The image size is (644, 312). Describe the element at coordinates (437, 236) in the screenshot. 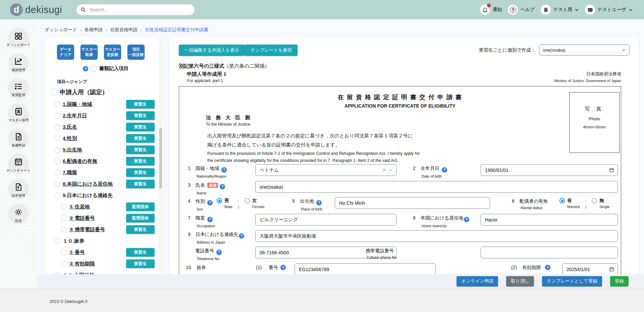

I see `address-japan-input` at that location.